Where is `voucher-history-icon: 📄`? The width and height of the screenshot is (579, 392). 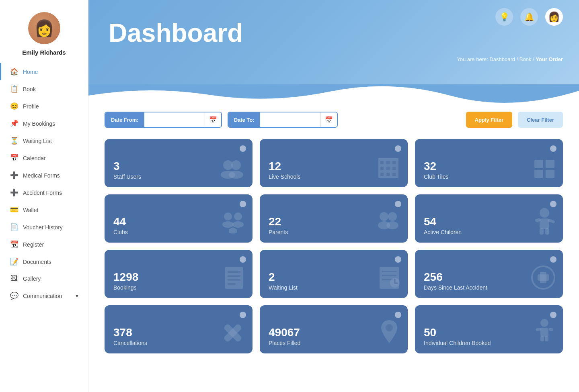
voucher-history-icon: 📄 is located at coordinates (14, 227).